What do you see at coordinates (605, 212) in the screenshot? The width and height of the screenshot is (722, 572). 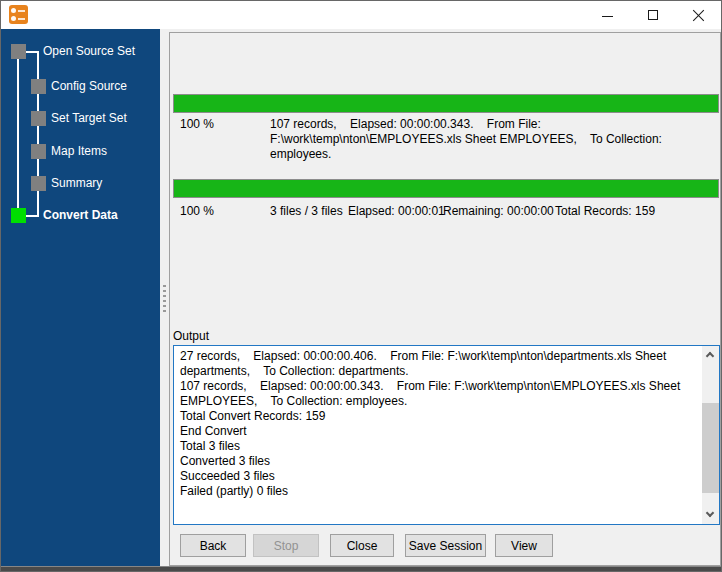 I see `overall-progress-total-records: Total Records: 159` at bounding box center [605, 212].